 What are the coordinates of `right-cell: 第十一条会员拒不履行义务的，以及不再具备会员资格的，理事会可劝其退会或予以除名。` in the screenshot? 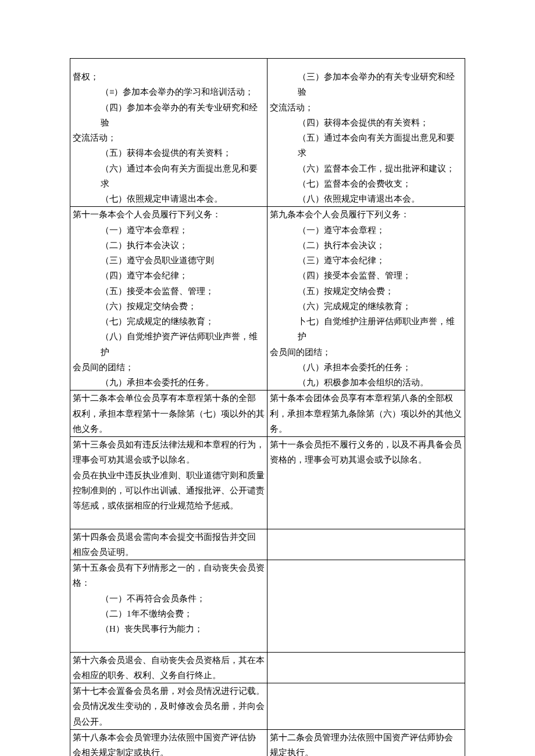 It's located at (366, 483).